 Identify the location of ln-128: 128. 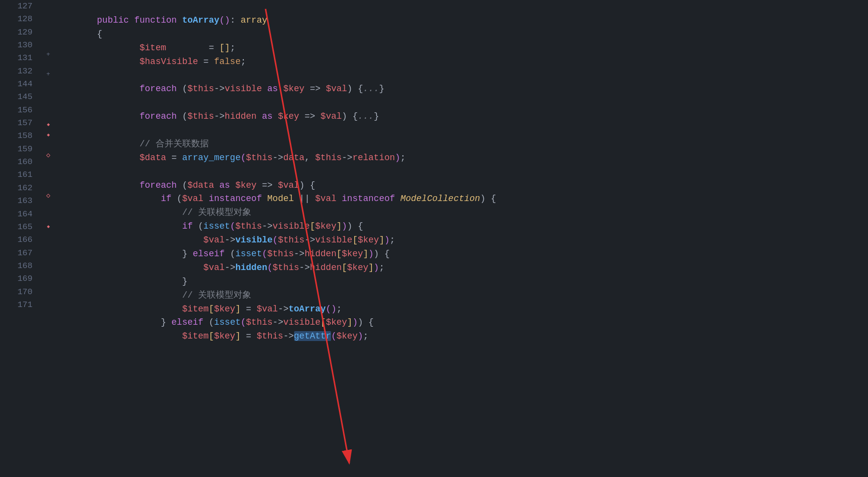
(16, 19).